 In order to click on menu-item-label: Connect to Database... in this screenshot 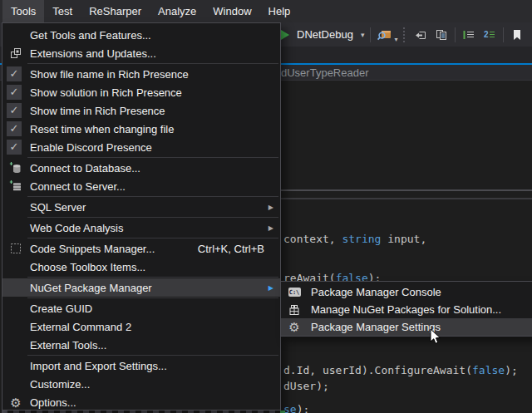, I will do `click(85, 168)`.